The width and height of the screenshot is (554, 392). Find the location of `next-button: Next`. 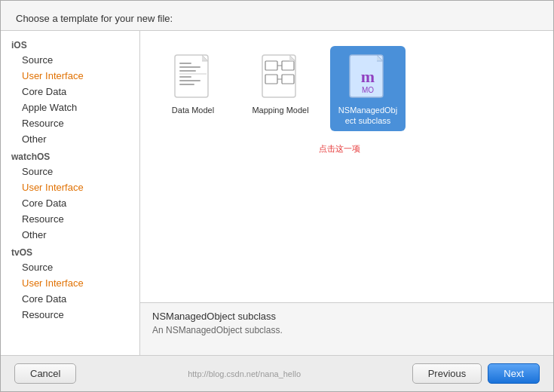

next-button: Next is located at coordinates (514, 374).